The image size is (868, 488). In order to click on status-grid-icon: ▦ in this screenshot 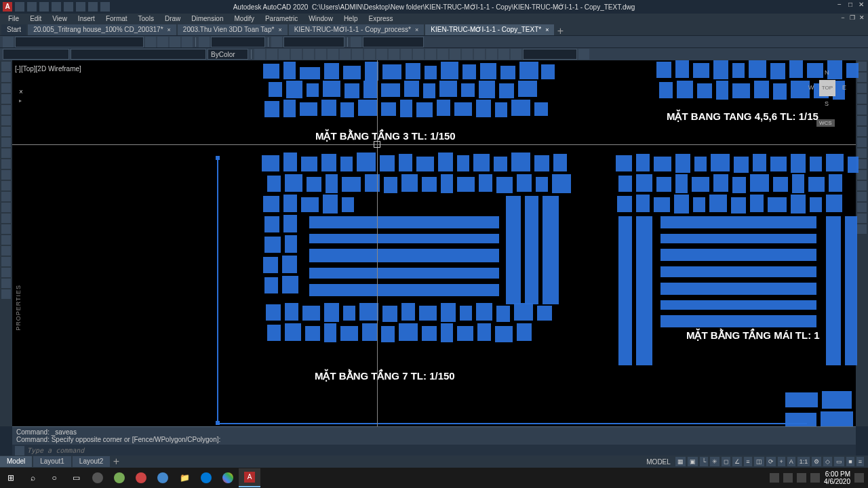, I will do `click(681, 462)`.